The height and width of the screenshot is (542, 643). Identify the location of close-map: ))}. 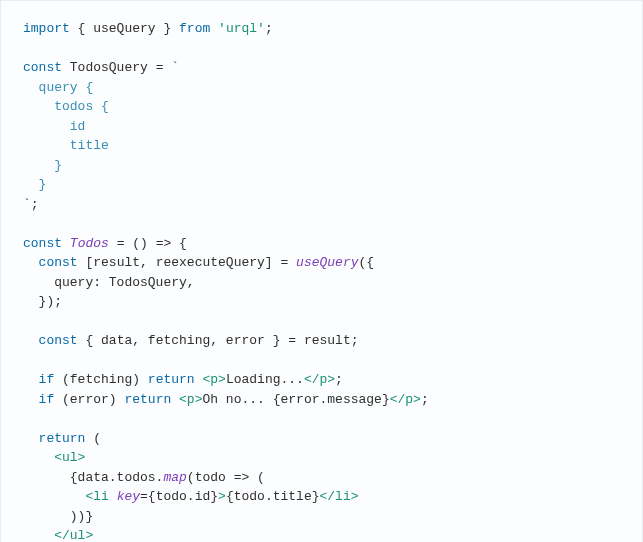
(58, 516).